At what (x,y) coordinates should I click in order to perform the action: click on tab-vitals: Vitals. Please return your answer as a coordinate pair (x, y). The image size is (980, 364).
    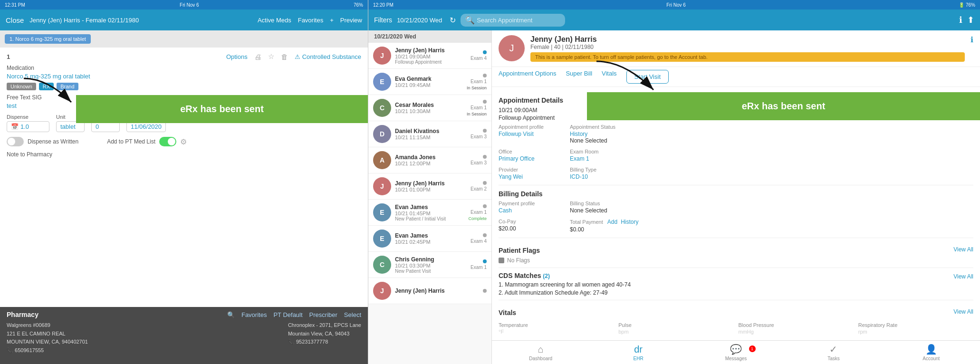
    Looking at the image, I should click on (609, 77).